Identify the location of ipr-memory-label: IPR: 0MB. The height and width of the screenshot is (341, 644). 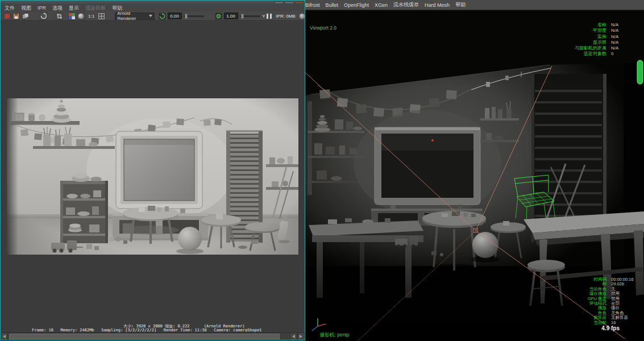
(285, 16).